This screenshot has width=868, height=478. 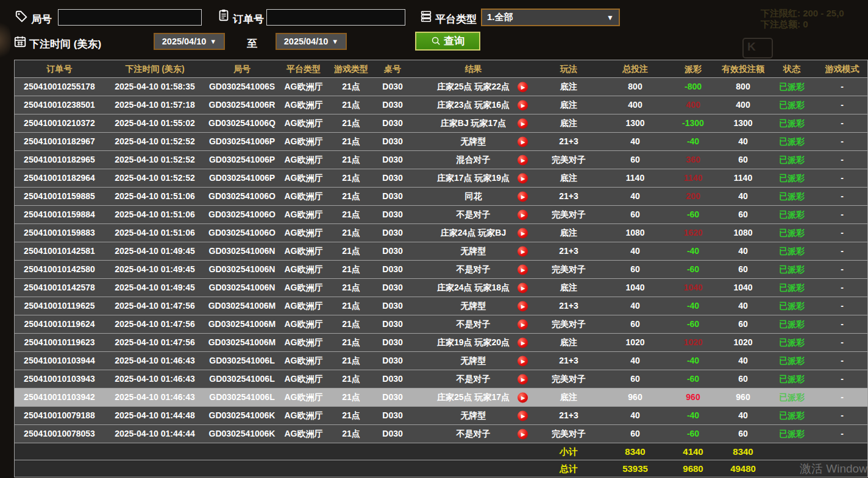 What do you see at coordinates (441, 325) in the screenshot?
I see `table-row: 2504100101196242025-04-10 01:47:56GD0302…` at bounding box center [441, 325].